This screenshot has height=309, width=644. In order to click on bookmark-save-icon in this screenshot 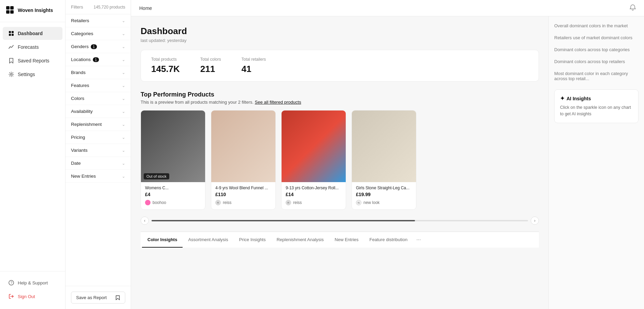, I will do `click(118, 298)`.